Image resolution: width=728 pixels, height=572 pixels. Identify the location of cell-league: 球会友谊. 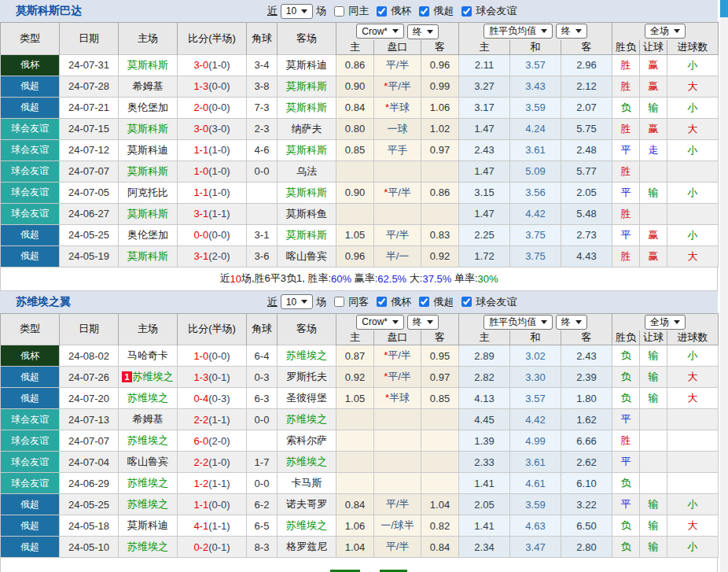
(30, 149).